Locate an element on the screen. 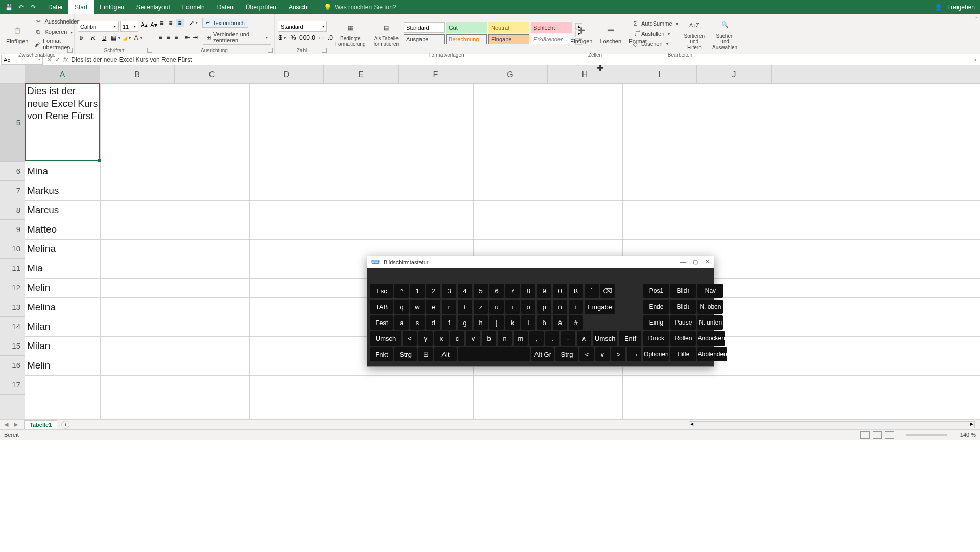 The width and height of the screenshot is (980, 552). osk-key: ^ is located at coordinates (402, 291).